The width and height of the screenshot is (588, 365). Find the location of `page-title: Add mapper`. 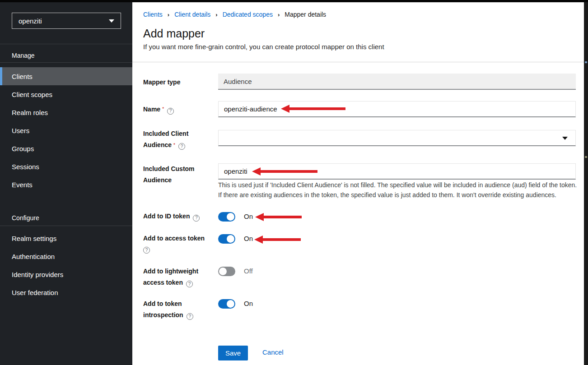

page-title: Add mapper is located at coordinates (174, 33).